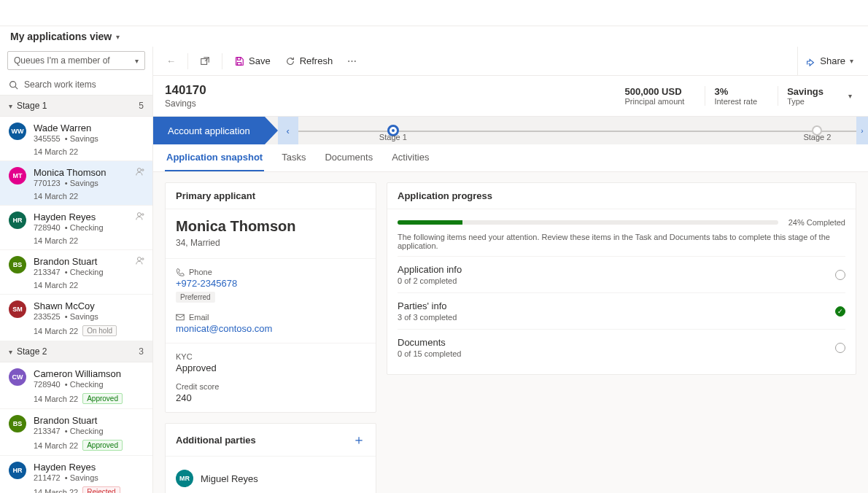  Describe the element at coordinates (410, 158) in the screenshot. I see `tab: Activities` at that location.